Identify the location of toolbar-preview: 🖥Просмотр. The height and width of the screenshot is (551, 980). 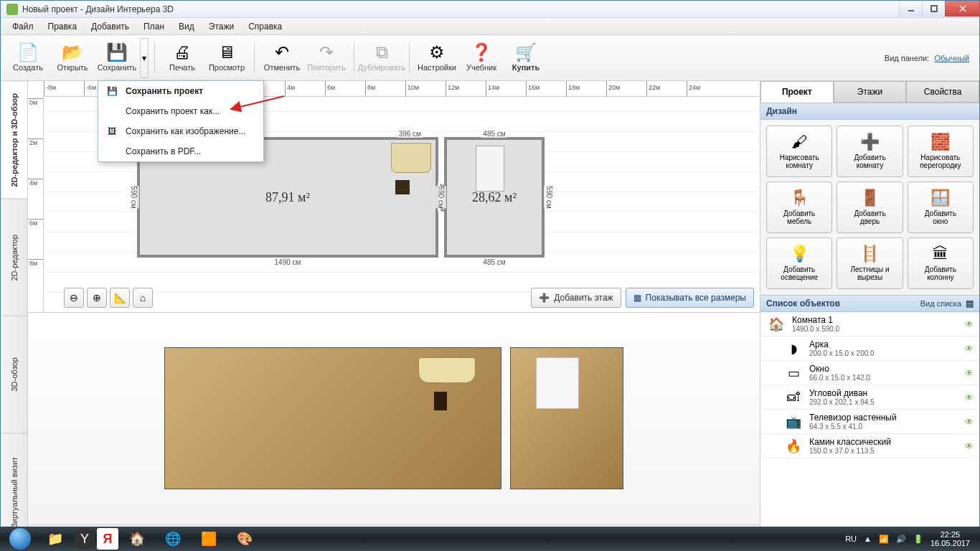
(227, 58).